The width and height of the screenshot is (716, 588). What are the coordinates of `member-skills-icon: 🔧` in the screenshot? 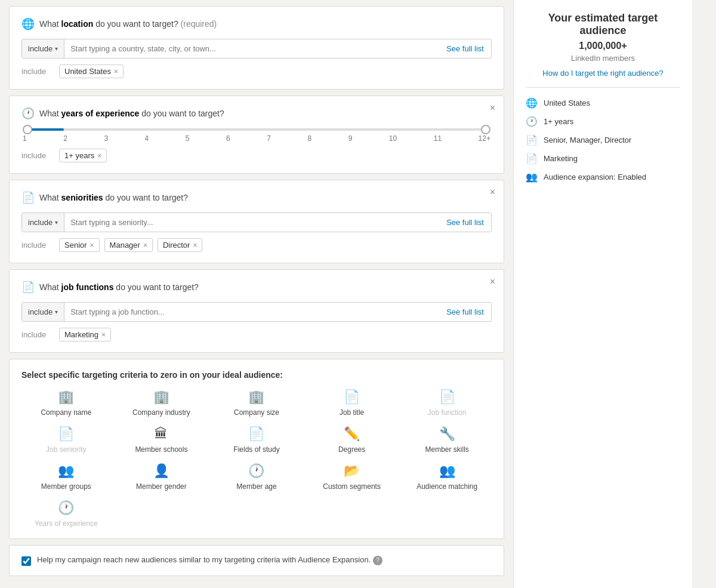 It's located at (448, 434).